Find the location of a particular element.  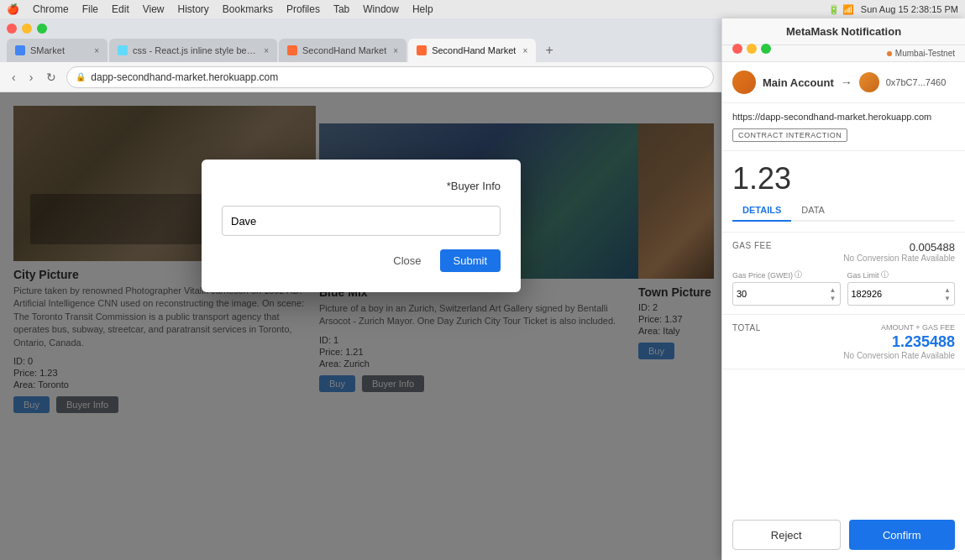

mm-gas-price-value: 30 is located at coordinates (742, 294).